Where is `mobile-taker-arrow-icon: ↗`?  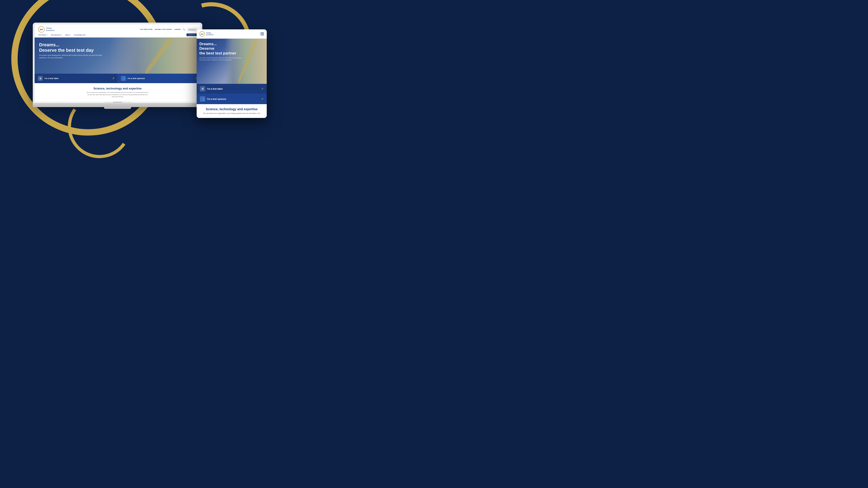
mobile-taker-arrow-icon: ↗ is located at coordinates (262, 89).